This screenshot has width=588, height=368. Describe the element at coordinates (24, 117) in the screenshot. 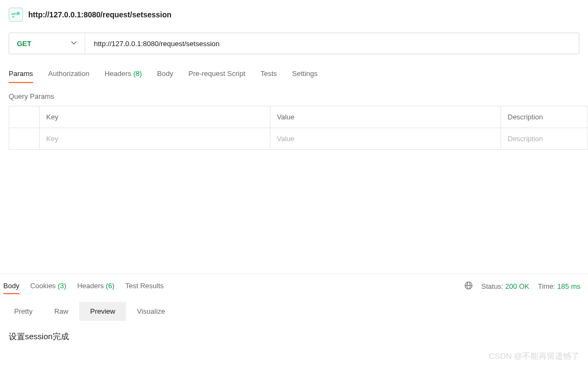

I see `column-checkbox` at that location.